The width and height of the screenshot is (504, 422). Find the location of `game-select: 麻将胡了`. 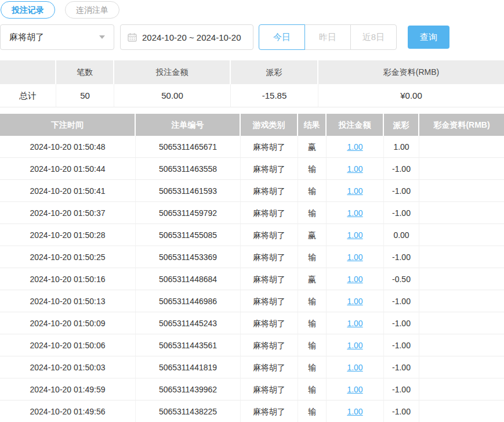

game-select: 麻将胡了 is located at coordinates (57, 37).